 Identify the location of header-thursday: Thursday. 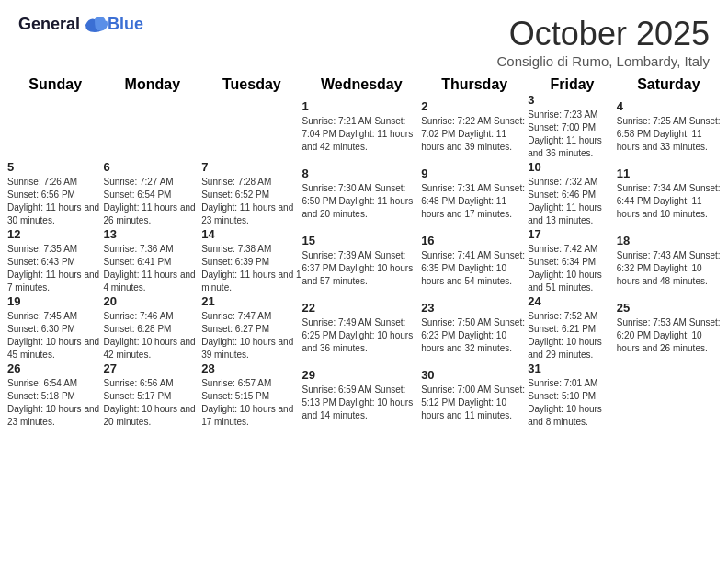
(474, 85).